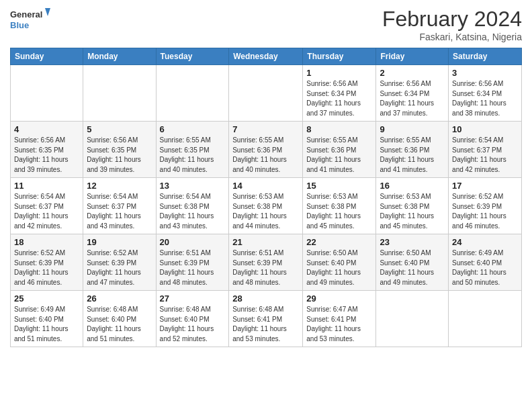  What do you see at coordinates (26, 15) in the screenshot?
I see `svg-text: General` at bounding box center [26, 15].